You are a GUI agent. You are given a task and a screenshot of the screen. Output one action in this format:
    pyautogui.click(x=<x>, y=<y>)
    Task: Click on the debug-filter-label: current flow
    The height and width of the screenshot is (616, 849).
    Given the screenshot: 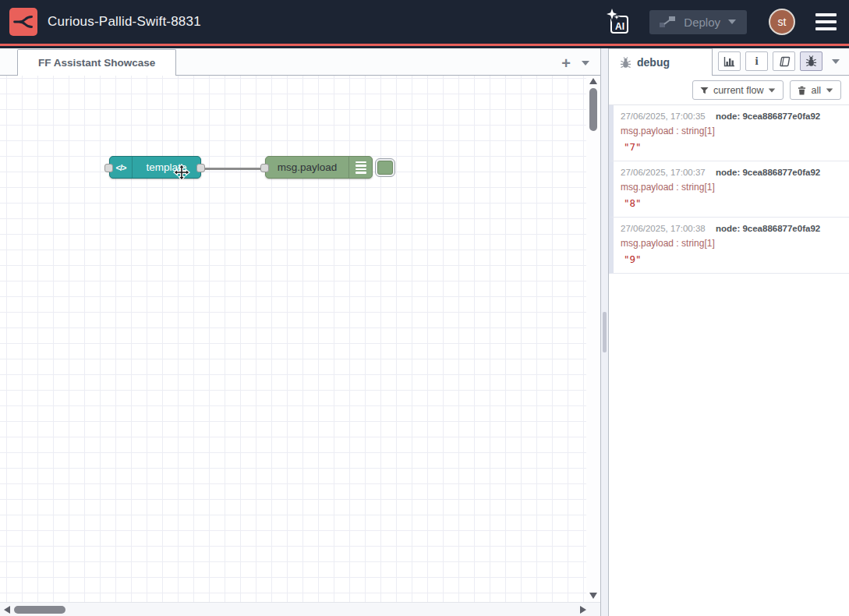 What is the action you would take?
    pyautogui.click(x=739, y=90)
    